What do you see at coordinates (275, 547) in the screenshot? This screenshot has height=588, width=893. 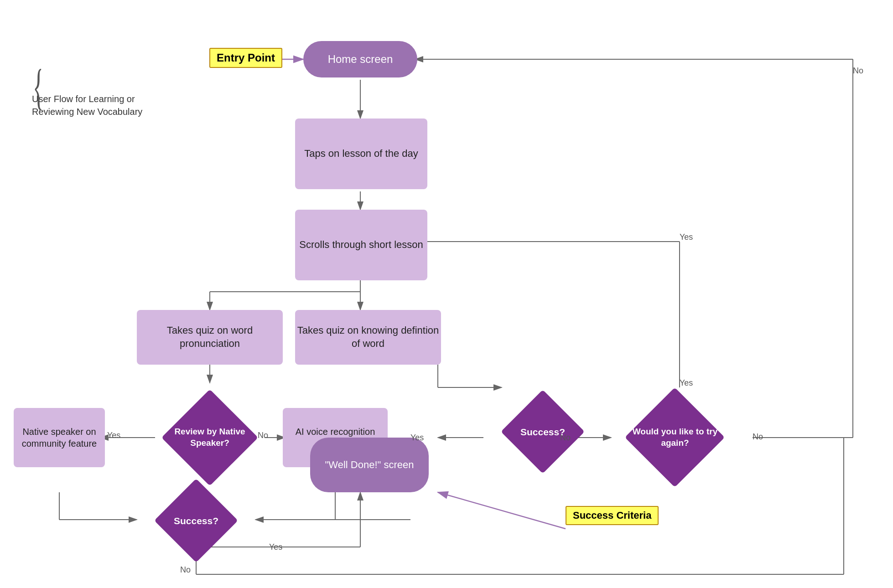 I see `yes-label-success-left: Yes` at bounding box center [275, 547].